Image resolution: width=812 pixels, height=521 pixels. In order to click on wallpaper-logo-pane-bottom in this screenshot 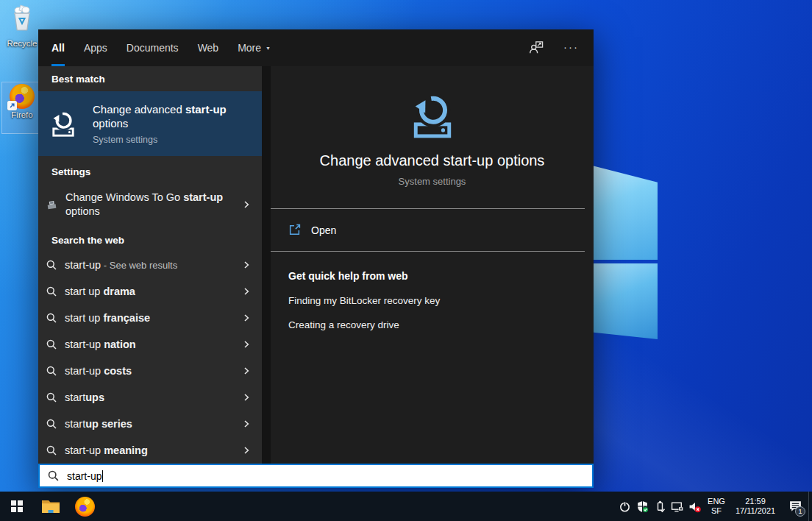, I will do `click(625, 302)`.